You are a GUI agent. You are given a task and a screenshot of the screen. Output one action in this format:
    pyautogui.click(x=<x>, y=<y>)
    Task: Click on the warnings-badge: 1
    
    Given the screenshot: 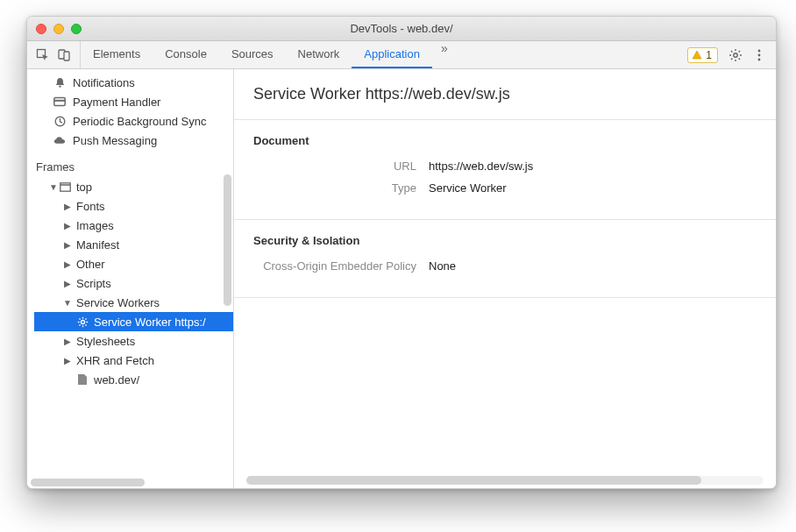 What is the action you would take?
    pyautogui.click(x=703, y=55)
    